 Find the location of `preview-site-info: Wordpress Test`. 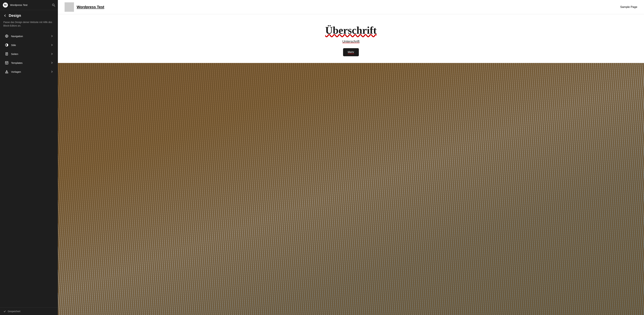

preview-site-info: Wordpress Test is located at coordinates (84, 7).